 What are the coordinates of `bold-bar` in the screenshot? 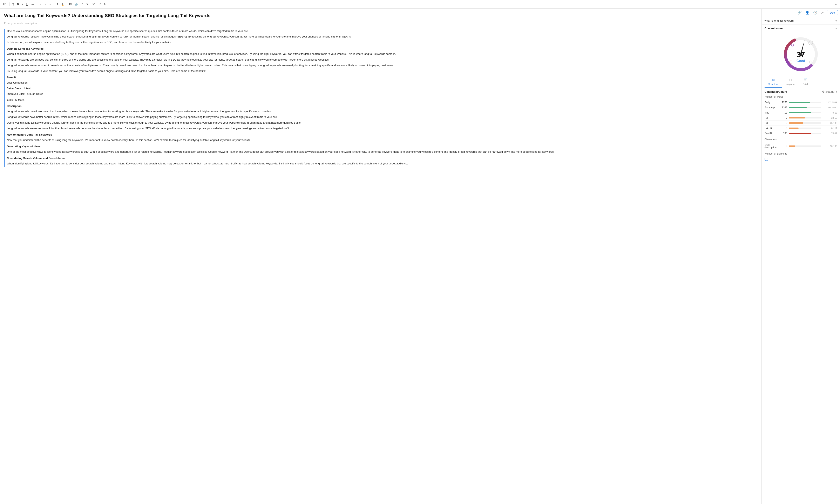 It's located at (800, 133).